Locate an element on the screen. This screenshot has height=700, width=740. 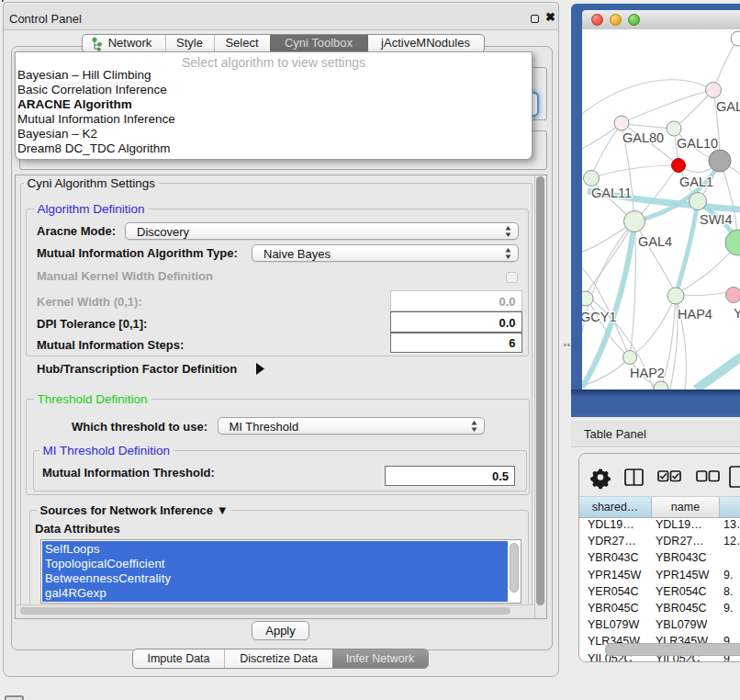
svg-text: SWI4 is located at coordinates (716, 220).